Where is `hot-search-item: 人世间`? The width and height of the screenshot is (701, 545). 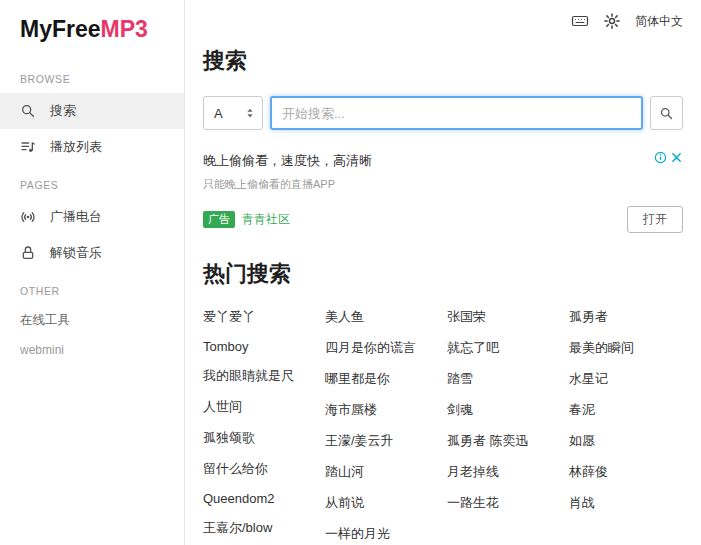 hot-search-item: 人世间 is located at coordinates (260, 406).